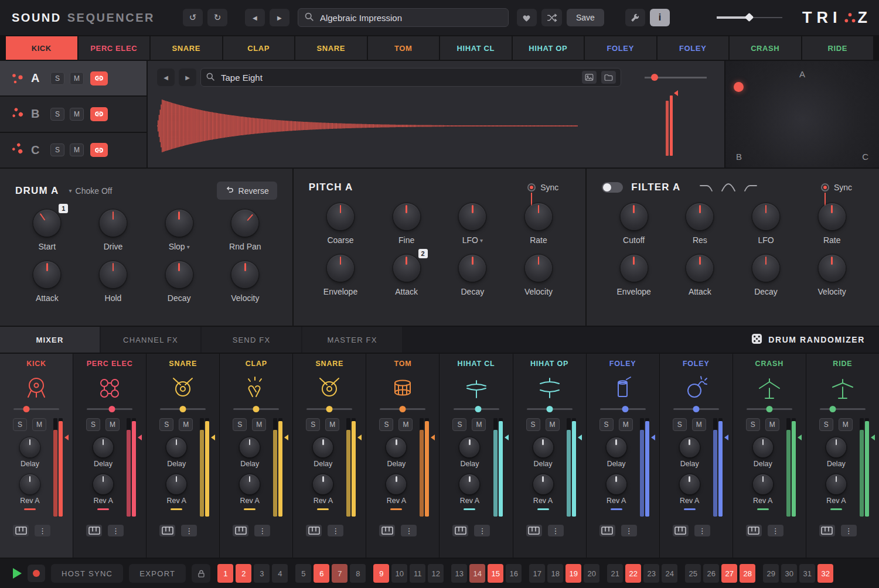 The image size is (879, 588). I want to click on shuffle-button, so click(552, 18).